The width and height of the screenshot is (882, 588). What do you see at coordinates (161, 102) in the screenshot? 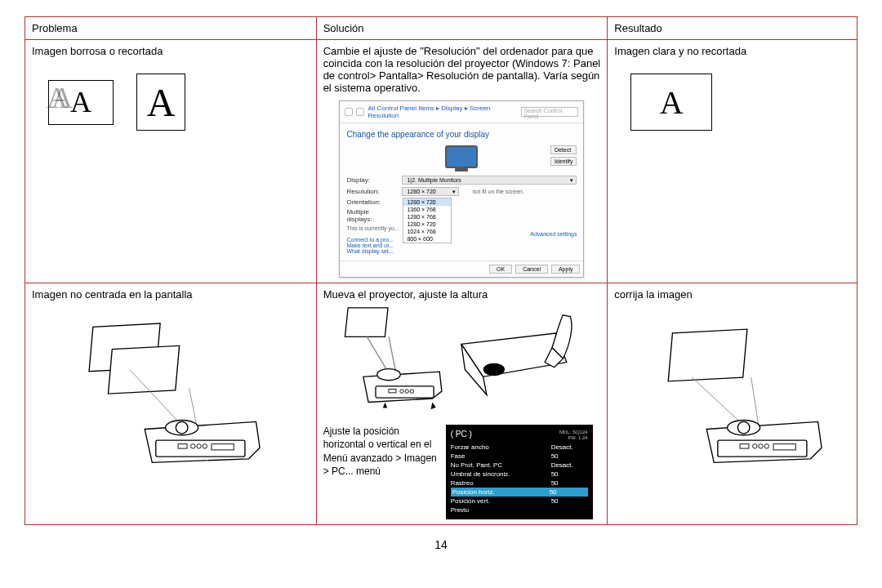
I see `cropped-a-icon: A` at bounding box center [161, 102].